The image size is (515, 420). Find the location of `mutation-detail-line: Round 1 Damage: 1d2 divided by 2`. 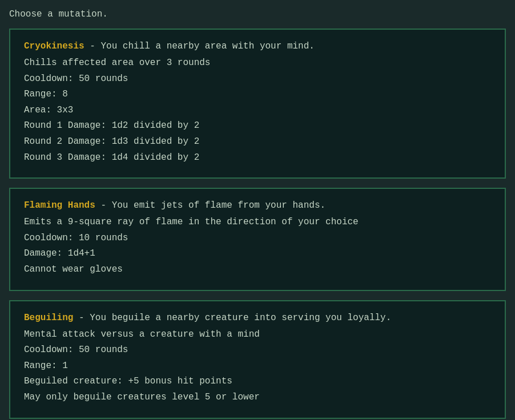

mutation-detail-line: Round 1 Damage: 1d2 divided by 2 is located at coordinates (258, 126).